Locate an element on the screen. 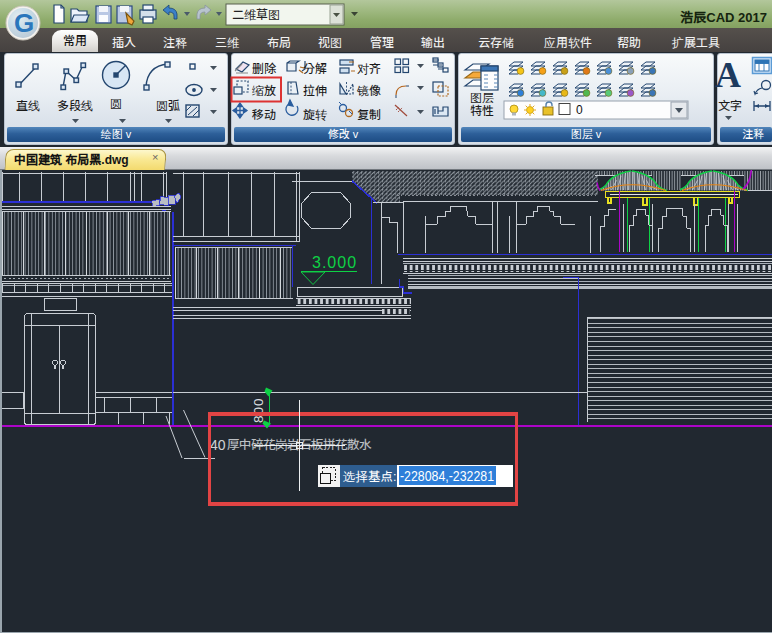 Image resolution: width=772 pixels, height=633 pixels. svg-text: 40 is located at coordinates (218, 445).